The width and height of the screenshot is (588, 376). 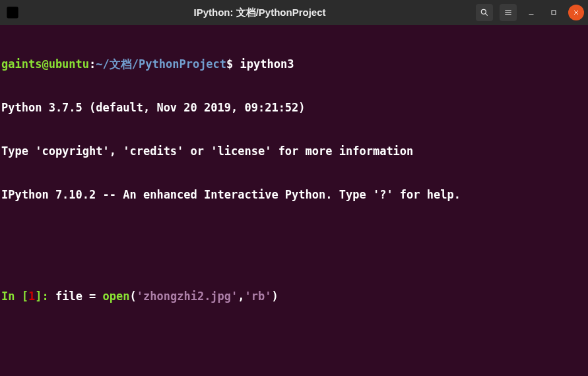 What do you see at coordinates (294, 296) in the screenshot?
I see `ipython-in-1: In [1]: file = open('zhongzhi2.jpg','rb'…` at bounding box center [294, 296].